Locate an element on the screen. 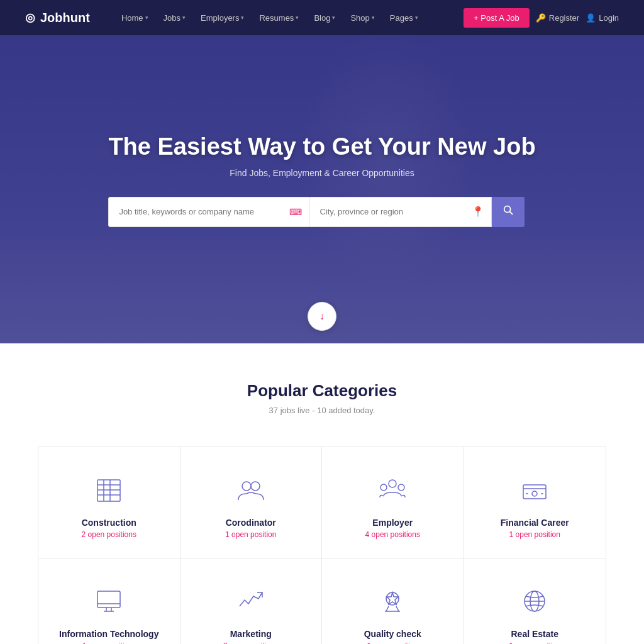 The width and height of the screenshot is (644, 644). category-name-financial: Financial Career is located at coordinates (535, 523).